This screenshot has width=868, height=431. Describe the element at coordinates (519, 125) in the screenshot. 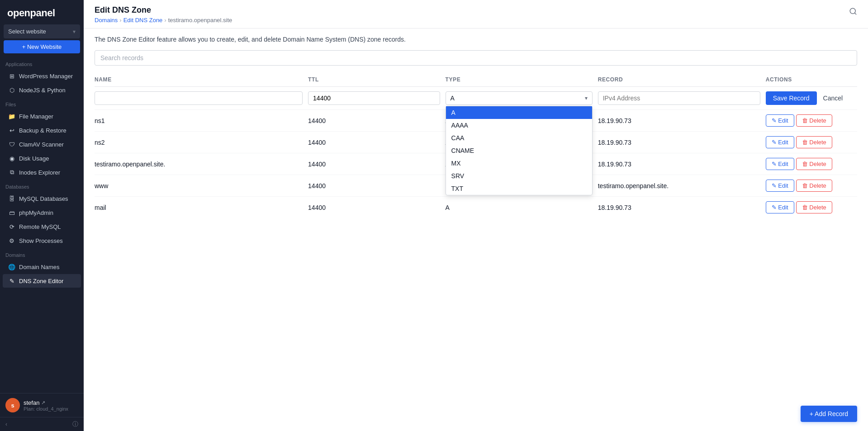

I see `type-option-aaaa: AAAA` at that location.